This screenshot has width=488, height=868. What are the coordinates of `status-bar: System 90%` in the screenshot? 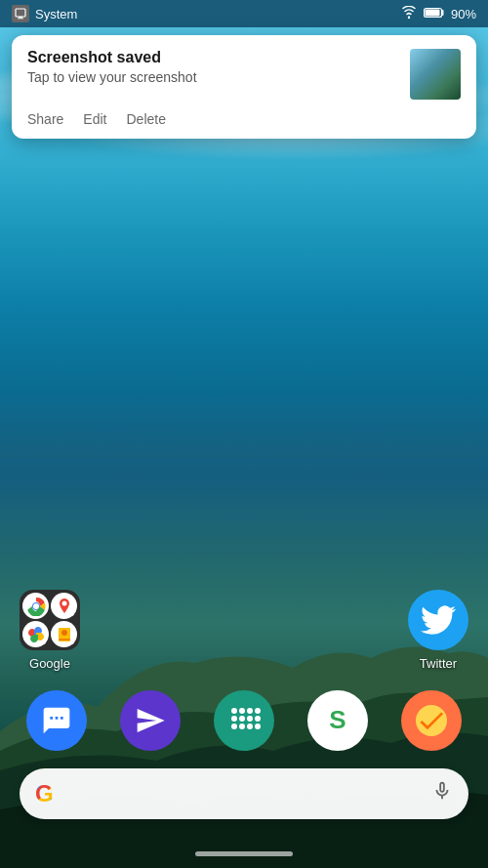 It's located at (244, 14).